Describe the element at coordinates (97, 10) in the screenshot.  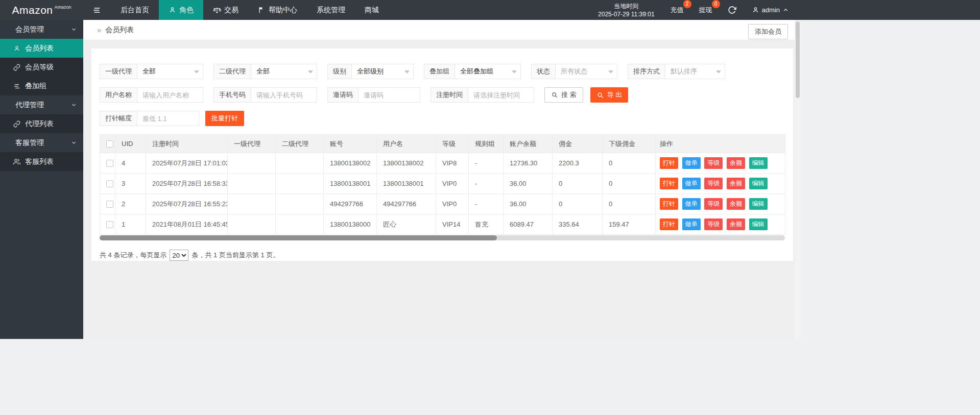
I see `sidebar-toggle-button` at that location.